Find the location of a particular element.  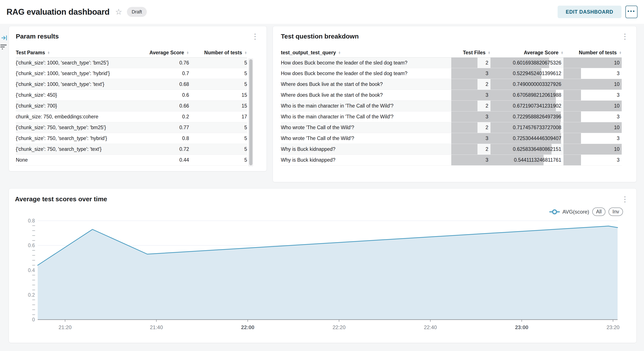

table-row: {'chunk_size': 1000, 'search_type': 'bm2… is located at coordinates (132, 63).